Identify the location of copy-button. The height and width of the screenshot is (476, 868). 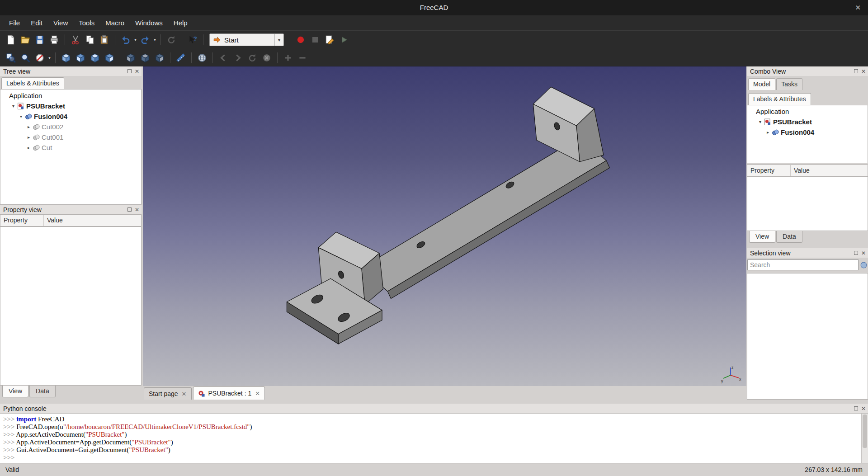
(90, 40).